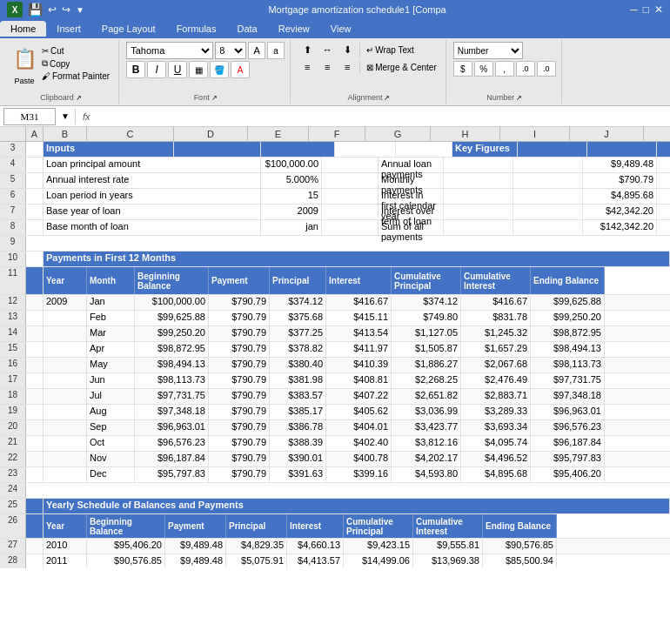 The image size is (670, 644). What do you see at coordinates (152, 212) in the screenshot?
I see `cell-7C: Base year of loan` at bounding box center [152, 212].